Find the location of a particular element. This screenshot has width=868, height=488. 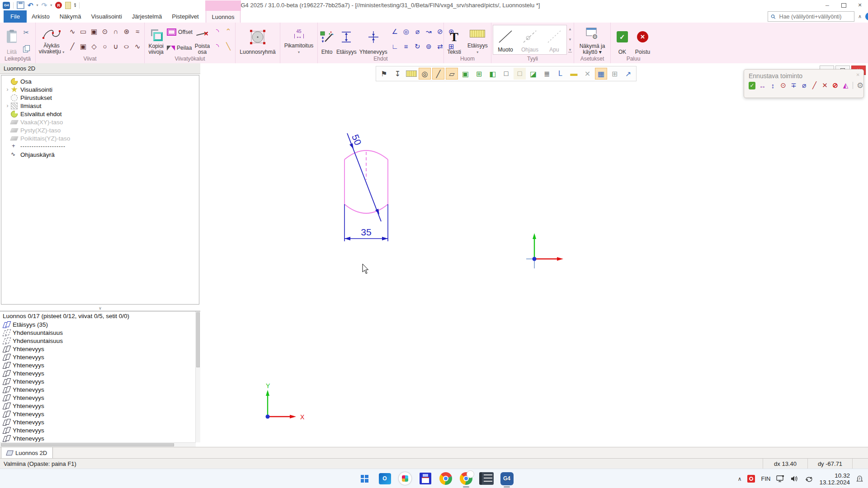

tree-item: Poikittais(YZ)-taso is located at coordinates (100, 138).